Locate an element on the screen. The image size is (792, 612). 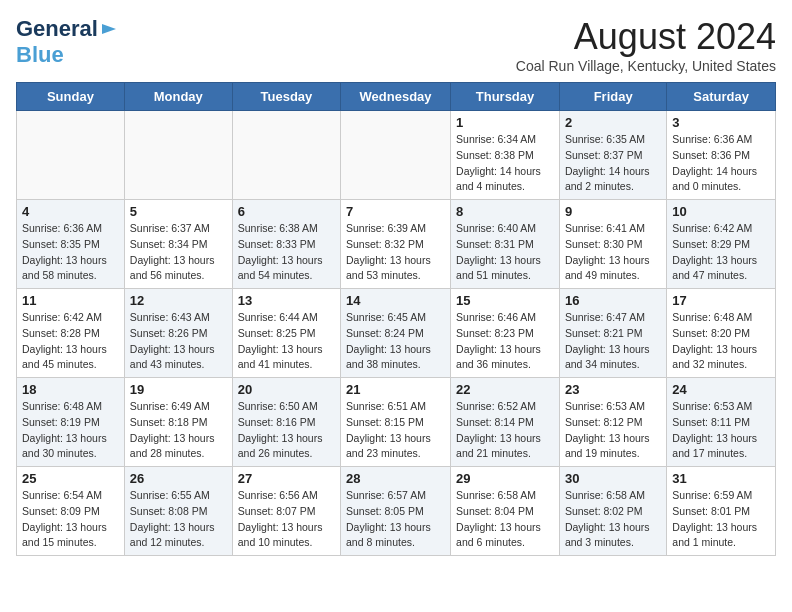
column-header-friday: Friday is located at coordinates (612, 97).